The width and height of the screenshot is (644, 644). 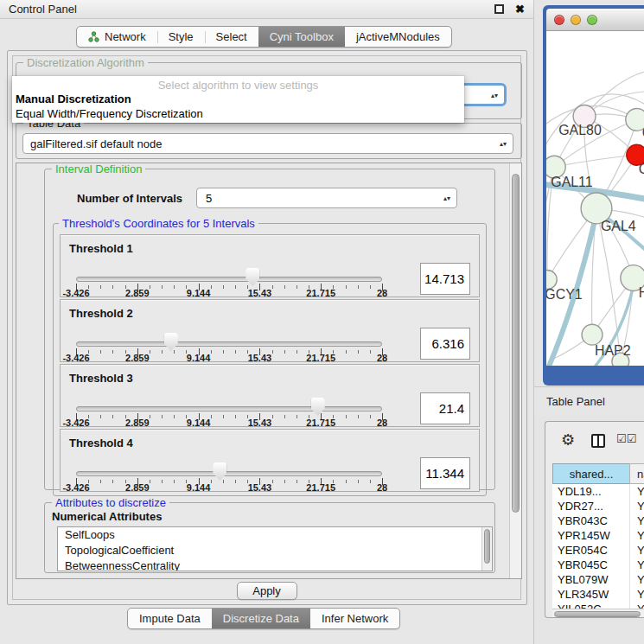 What do you see at coordinates (101, 249) in the screenshot?
I see `threshold-title: Threshold 1` at bounding box center [101, 249].